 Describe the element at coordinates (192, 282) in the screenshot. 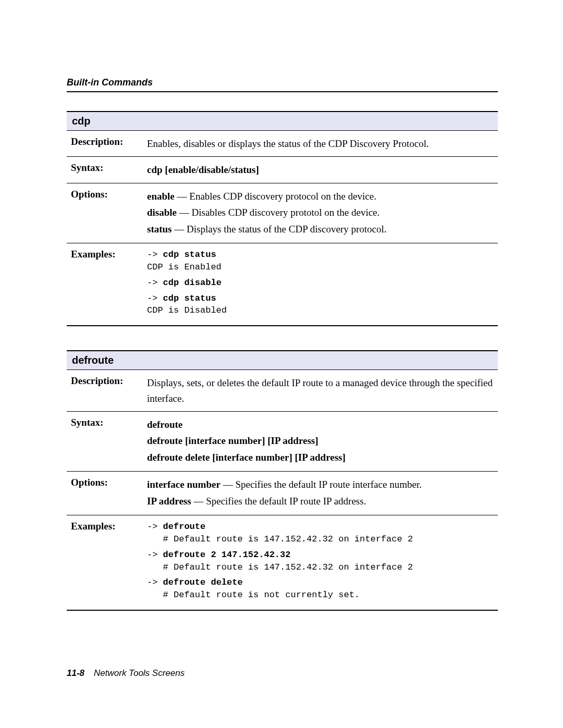

I see `example-cmd: cdp disable` at that location.